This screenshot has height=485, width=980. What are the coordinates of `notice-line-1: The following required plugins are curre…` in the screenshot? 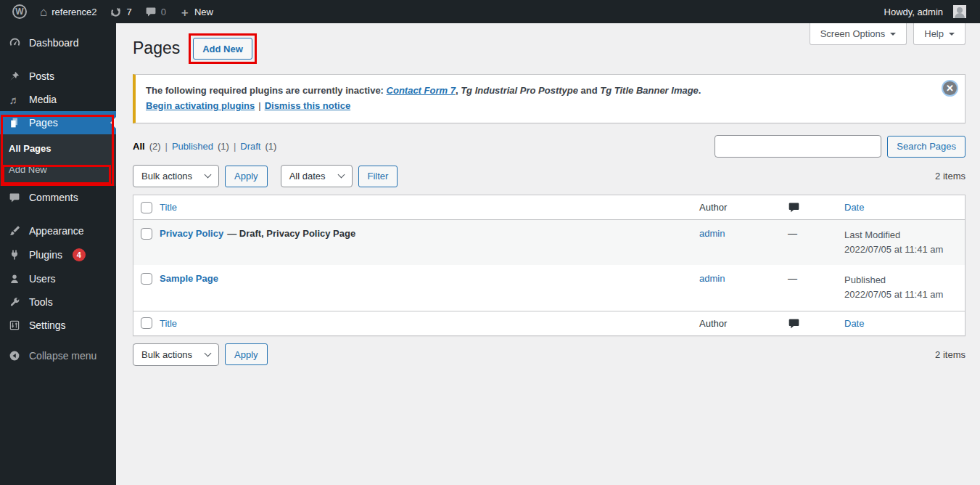 It's located at (541, 90).